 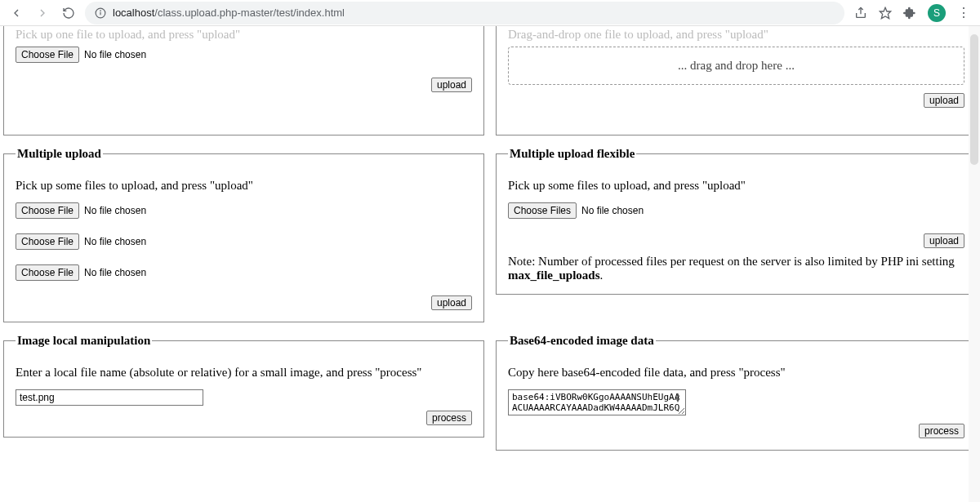 What do you see at coordinates (59, 153) in the screenshot?
I see `panel-legend: Multiple upload` at bounding box center [59, 153].